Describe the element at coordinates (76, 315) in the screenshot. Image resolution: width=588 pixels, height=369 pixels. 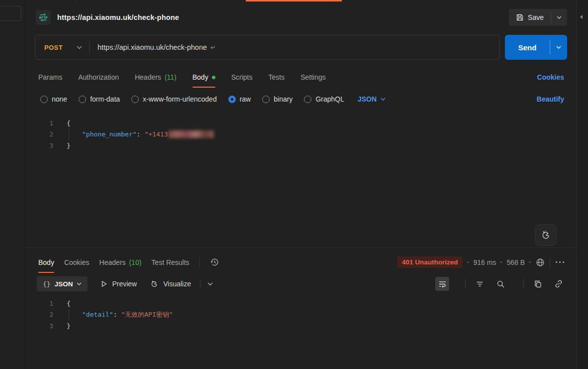
I see `indent-guide` at that location.